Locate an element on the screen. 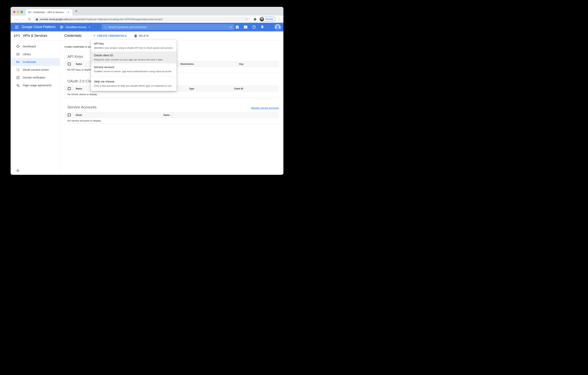 This screenshot has height=375, width=588. account-avatar is located at coordinates (278, 27).